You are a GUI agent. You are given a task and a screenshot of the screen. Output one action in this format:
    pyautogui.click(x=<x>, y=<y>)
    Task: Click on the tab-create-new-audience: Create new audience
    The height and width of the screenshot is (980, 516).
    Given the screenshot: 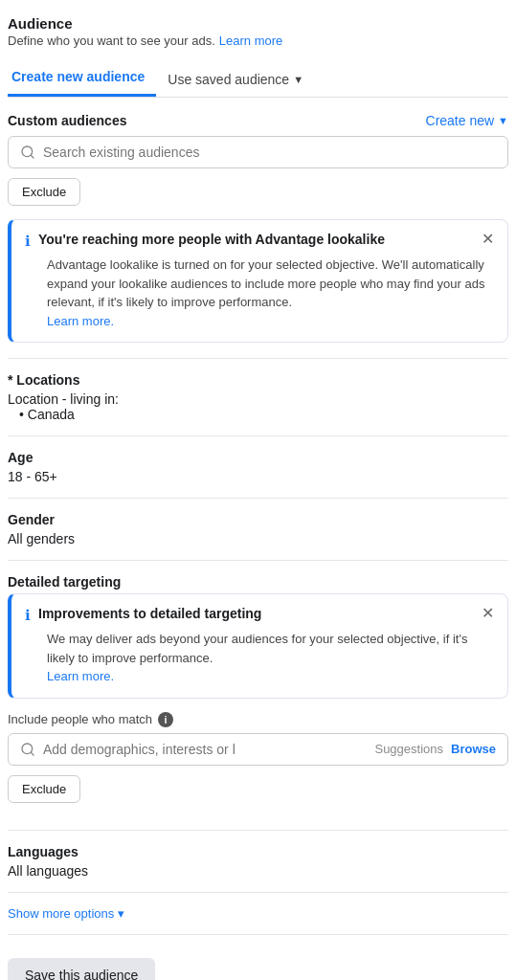 What is the action you would take?
    pyautogui.click(x=82, y=78)
    